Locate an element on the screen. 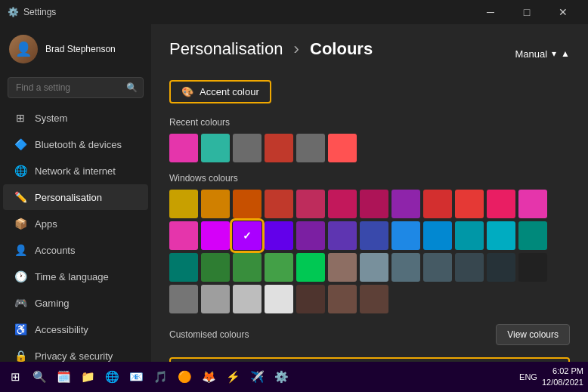  recent-colours-label: Recent colours is located at coordinates (370, 122).